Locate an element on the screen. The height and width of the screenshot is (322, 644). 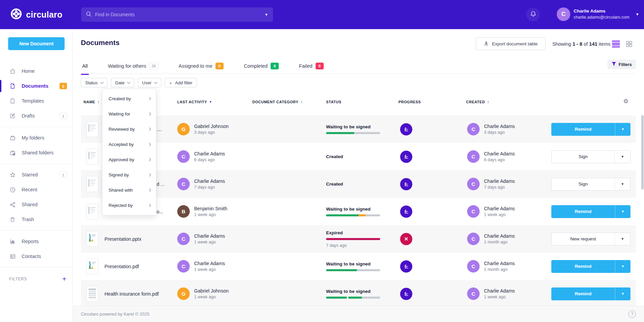
sidebar-item-badge: 1 is located at coordinates (63, 175).